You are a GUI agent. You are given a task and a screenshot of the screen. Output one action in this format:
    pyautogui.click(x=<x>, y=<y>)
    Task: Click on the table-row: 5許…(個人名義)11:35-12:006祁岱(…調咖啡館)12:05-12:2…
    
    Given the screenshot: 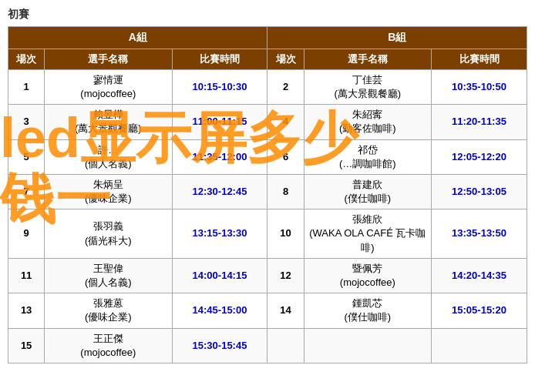 What is the action you would take?
    pyautogui.click(x=268, y=157)
    